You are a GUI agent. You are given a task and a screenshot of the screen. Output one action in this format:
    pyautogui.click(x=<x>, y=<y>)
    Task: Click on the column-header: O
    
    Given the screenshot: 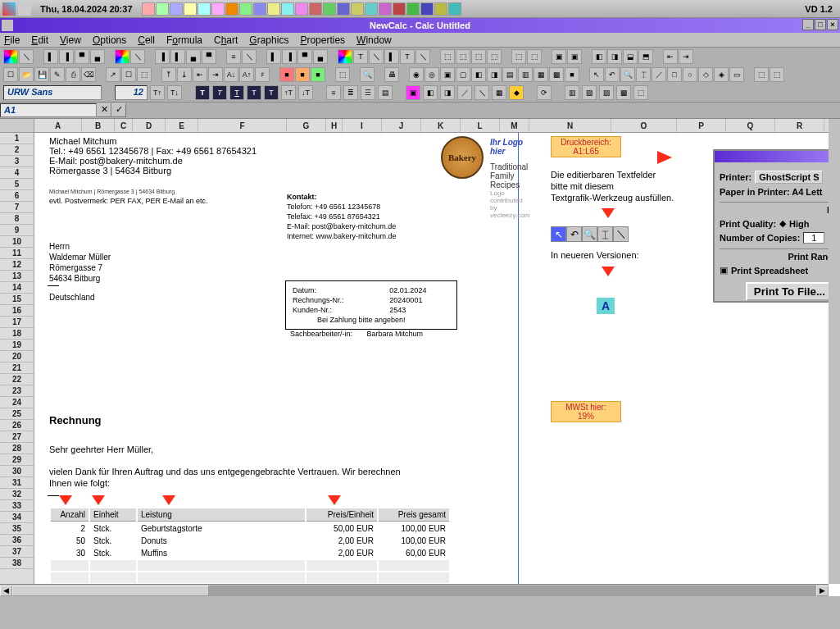 What is the action you would take?
    pyautogui.click(x=644, y=125)
    